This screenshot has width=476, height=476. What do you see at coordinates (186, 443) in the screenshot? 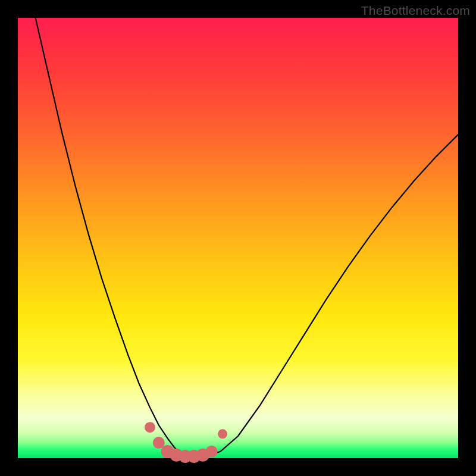
I see `curve-markers` at bounding box center [186, 443].